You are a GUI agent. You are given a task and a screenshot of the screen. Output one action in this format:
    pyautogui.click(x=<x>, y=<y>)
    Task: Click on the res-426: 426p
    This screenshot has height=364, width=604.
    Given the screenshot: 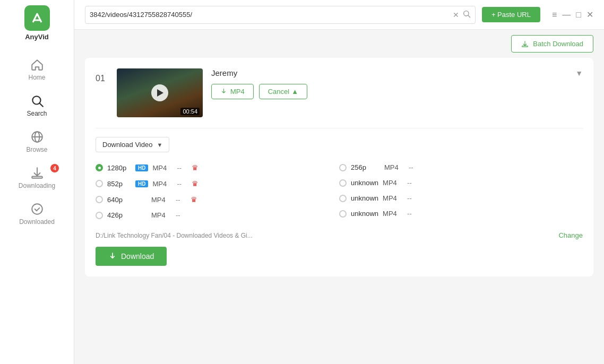 What is the action you would take?
    pyautogui.click(x=119, y=215)
    